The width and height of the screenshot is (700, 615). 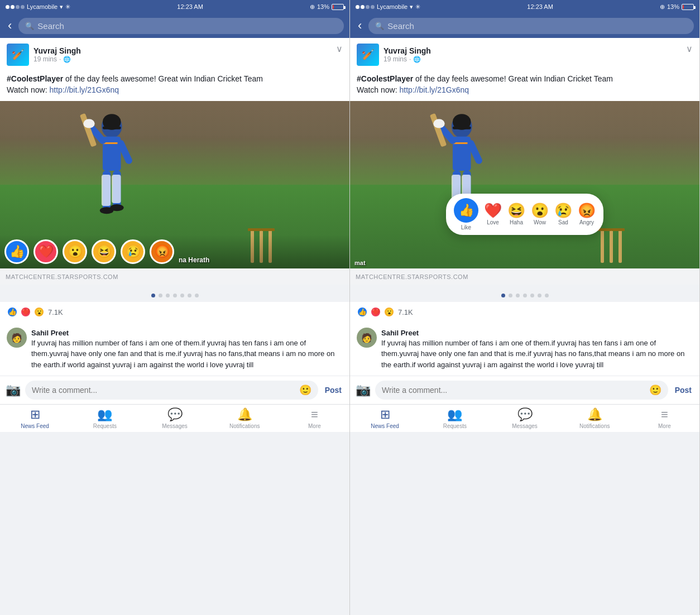 I want to click on mini-wow-icon-r: 😮, so click(x=389, y=312).